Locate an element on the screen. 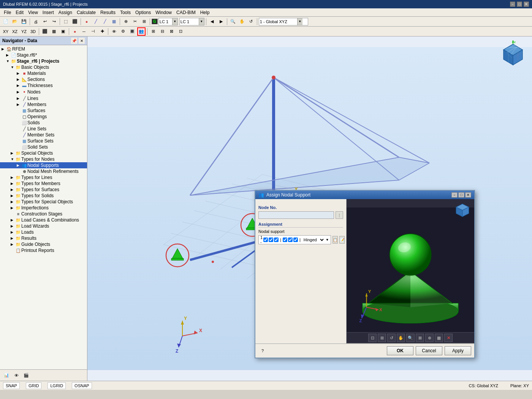 The image size is (532, 399). tree-item-sections: ▶ 📐 Sections is located at coordinates (43, 79).